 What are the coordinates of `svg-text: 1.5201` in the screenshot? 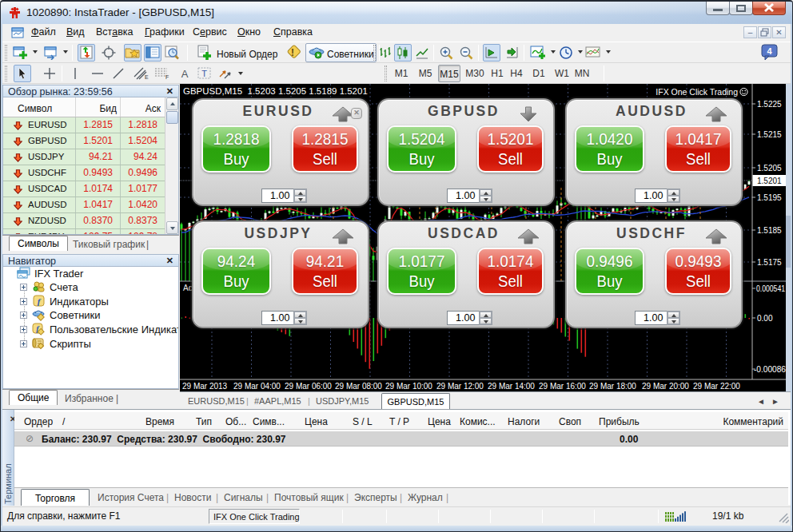 It's located at (769, 181).